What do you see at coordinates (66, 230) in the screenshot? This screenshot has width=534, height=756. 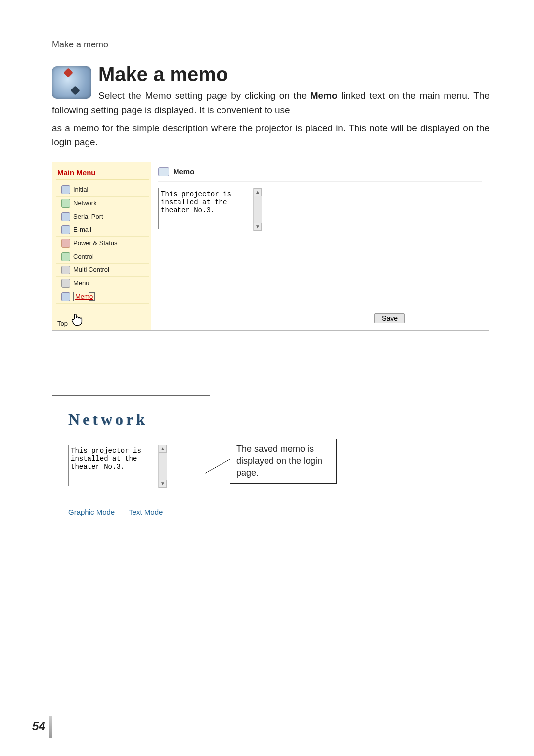 I see `mail-icon` at bounding box center [66, 230].